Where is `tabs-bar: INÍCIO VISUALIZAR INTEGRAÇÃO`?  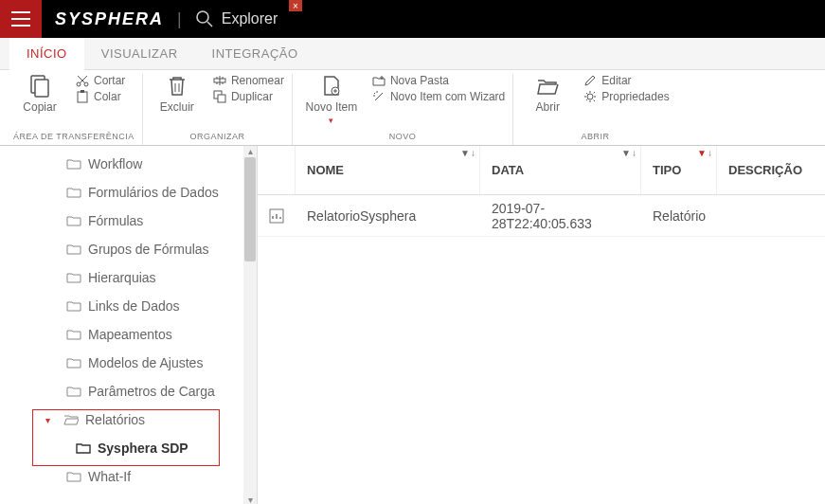
tabs-bar: INÍCIO VISUALIZAR INTEGRAÇÃO is located at coordinates (413, 54).